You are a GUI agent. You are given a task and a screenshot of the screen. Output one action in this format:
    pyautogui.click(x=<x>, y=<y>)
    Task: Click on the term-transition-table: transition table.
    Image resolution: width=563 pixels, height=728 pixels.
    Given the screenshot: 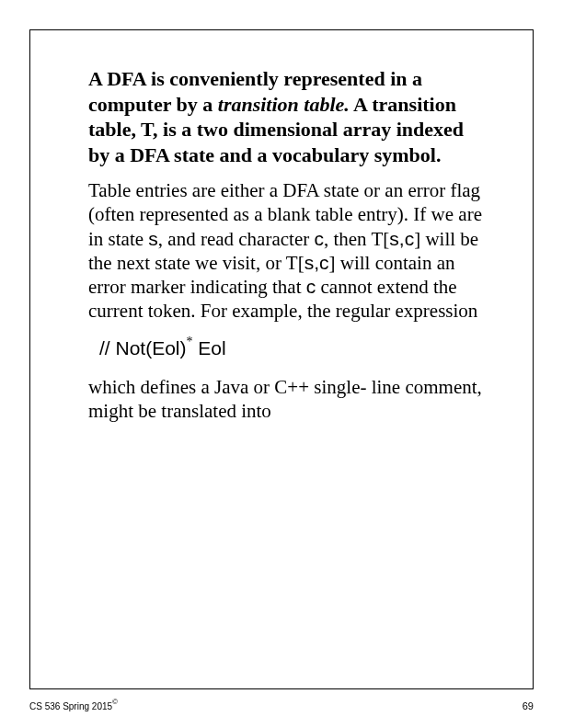 What is the action you would take?
    pyautogui.click(x=283, y=105)
    